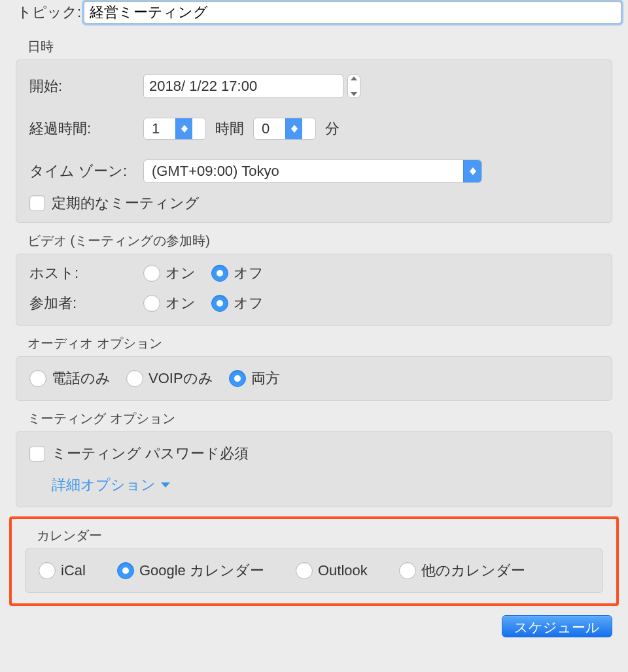  What do you see at coordinates (314, 44) in the screenshot?
I see `section-title-datetime: 日時` at bounding box center [314, 44].